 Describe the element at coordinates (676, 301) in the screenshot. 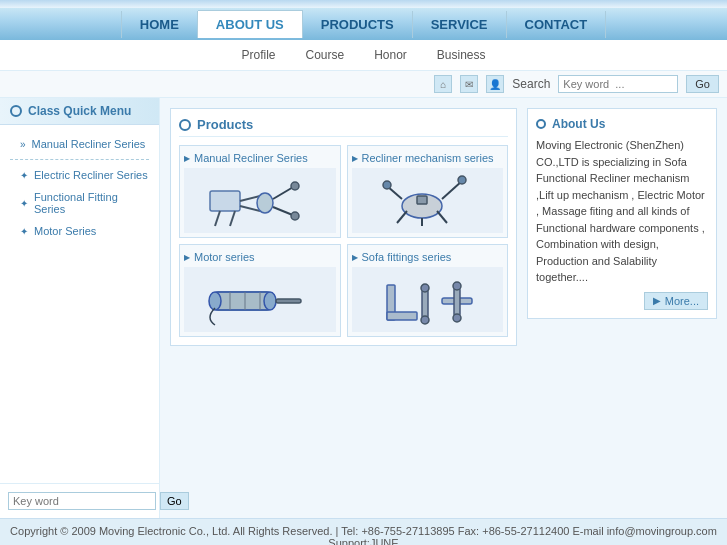

I see `more-button: ▶ More...` at that location.